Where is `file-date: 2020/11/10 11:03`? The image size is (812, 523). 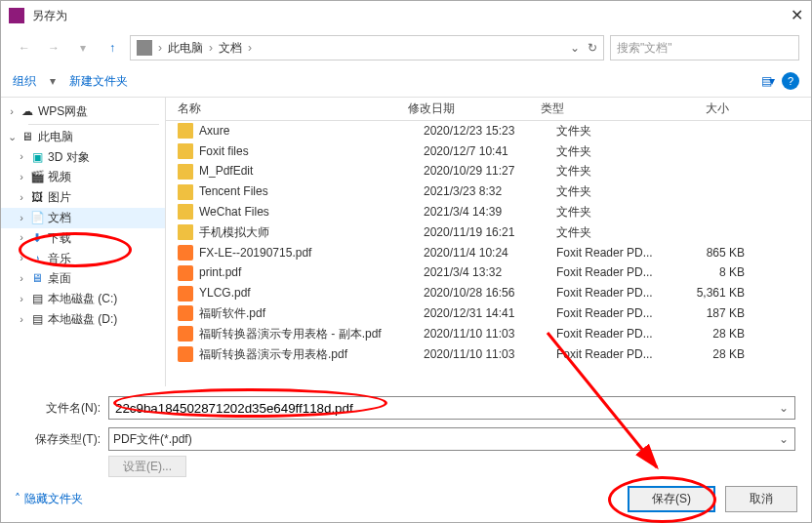
file-date: 2020/11/10 11:03 is located at coordinates (490, 355).